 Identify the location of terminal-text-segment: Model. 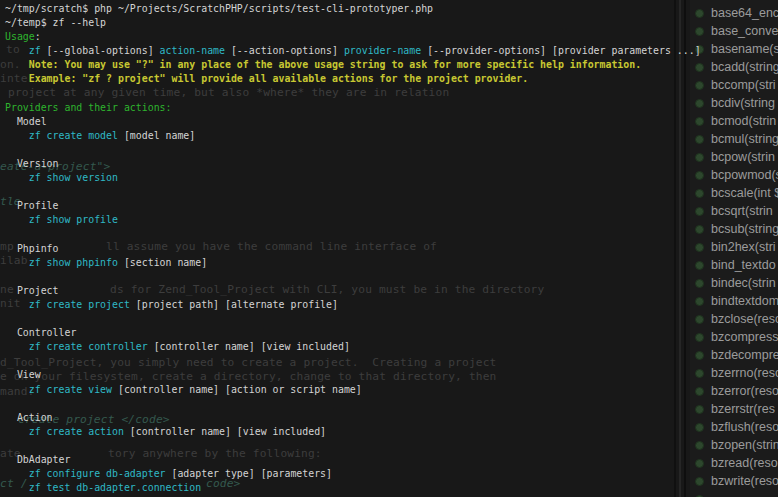
(26, 122).